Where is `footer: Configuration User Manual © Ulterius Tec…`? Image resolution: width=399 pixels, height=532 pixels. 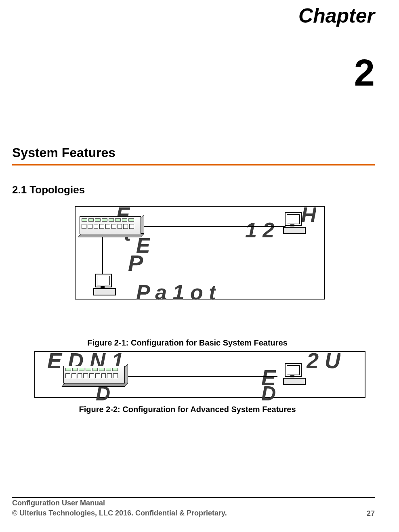 footer: Configuration User Manual © Ulterius Tec… is located at coordinates (193, 508).